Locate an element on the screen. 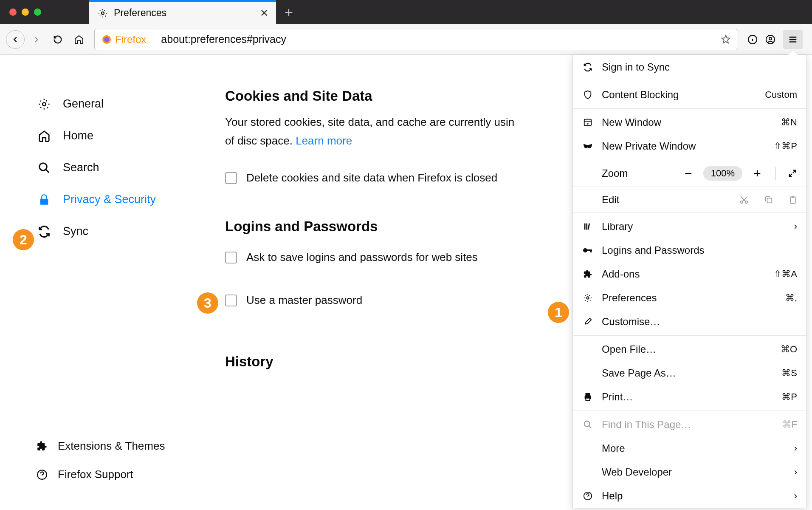 This screenshot has height=510, width=812. menu-library: Library › is located at coordinates (690, 227).